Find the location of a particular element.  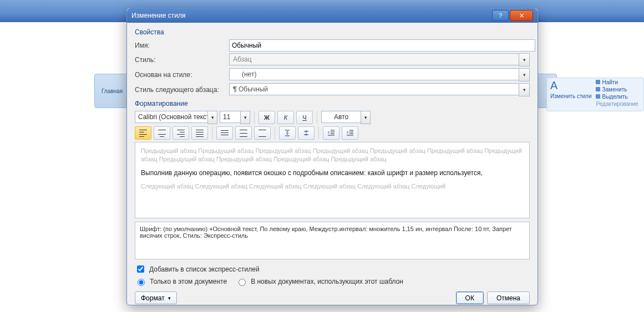

preview-prev-para: Предыдущий абзац Предыдущий абзац Предыд… is located at coordinates (332, 155).